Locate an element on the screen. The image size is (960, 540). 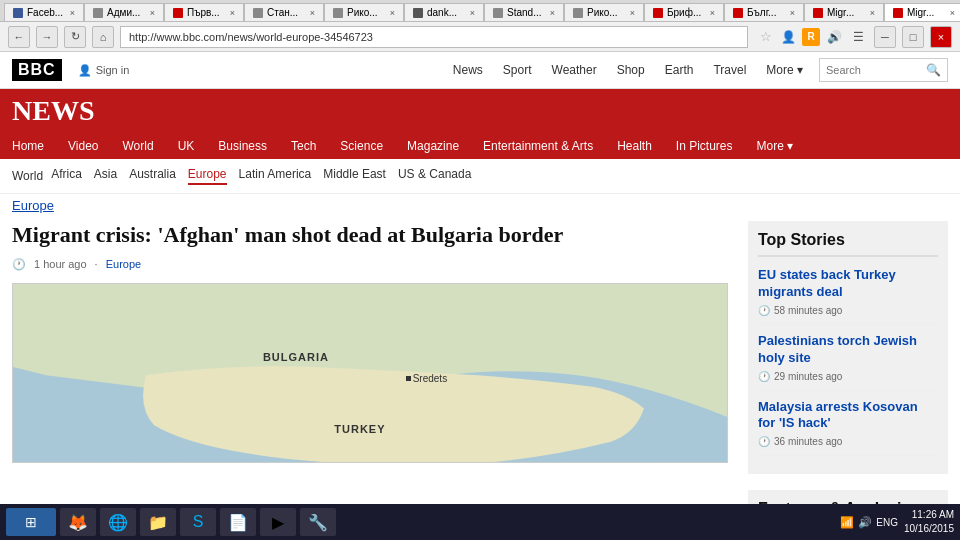
breadcrumb-middle-east: Middle East is located at coordinates (354, 176).